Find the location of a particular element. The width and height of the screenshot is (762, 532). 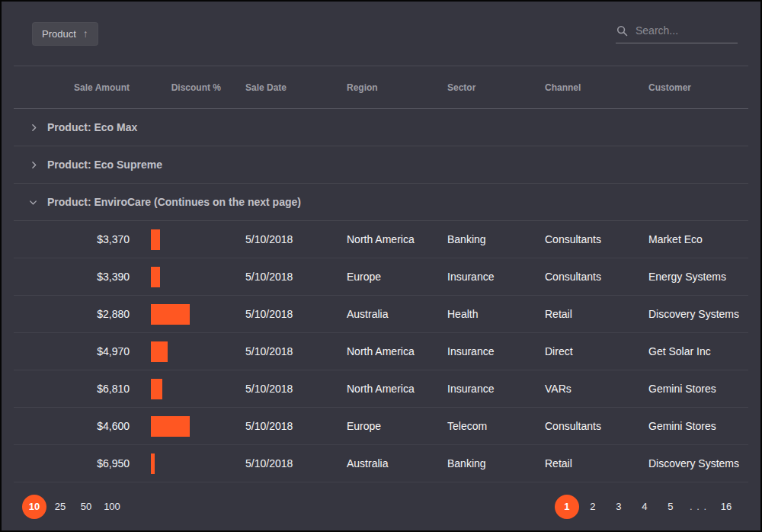

column-header-customer: Customer is located at coordinates (692, 88).